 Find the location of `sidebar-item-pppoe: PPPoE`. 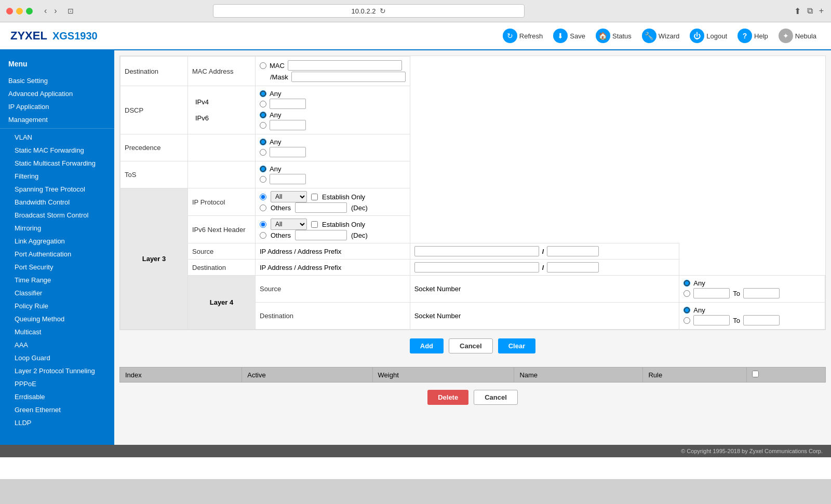

sidebar-item-pppoe: PPPoE is located at coordinates (57, 384).